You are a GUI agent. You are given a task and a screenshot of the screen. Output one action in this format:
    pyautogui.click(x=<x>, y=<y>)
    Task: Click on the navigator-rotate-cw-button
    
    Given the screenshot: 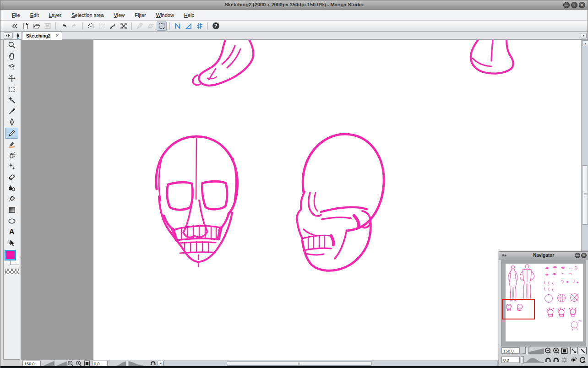 What is the action you would take?
    pyautogui.click(x=556, y=360)
    